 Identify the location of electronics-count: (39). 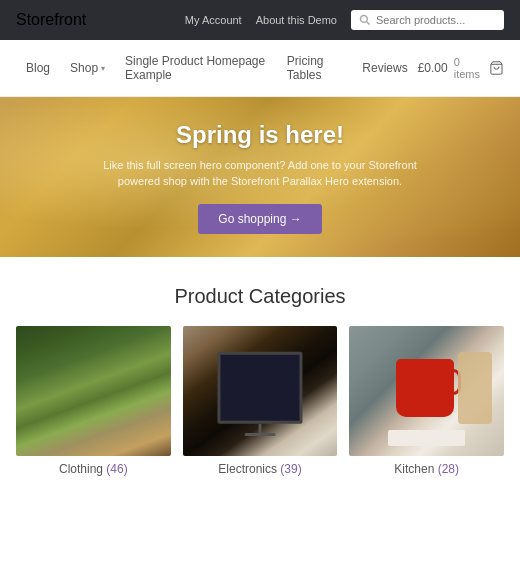
(290, 469).